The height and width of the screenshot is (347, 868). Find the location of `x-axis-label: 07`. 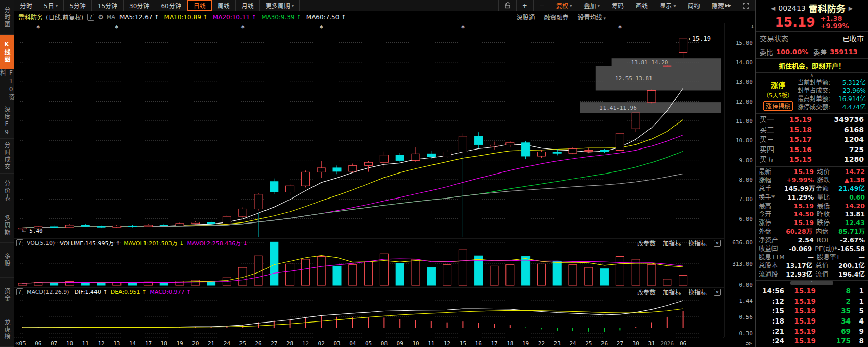

x-axis-label: 07 is located at coordinates (54, 344).